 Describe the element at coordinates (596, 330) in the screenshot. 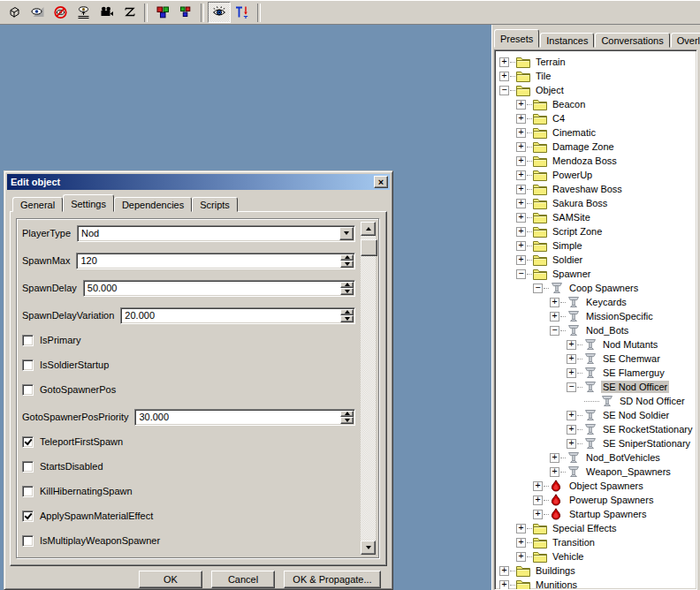

I see `tree-item-nod-bots: −Nod_Bots` at that location.